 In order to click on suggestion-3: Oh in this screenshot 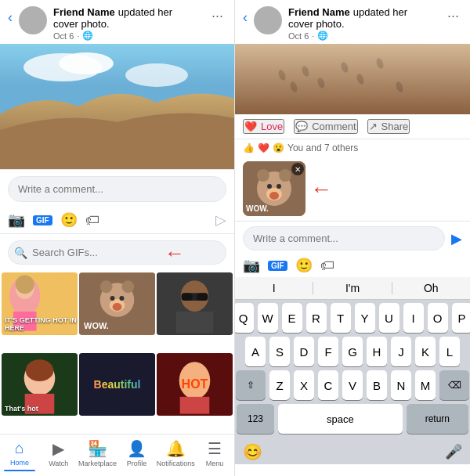, I will do `click(431, 288)`.